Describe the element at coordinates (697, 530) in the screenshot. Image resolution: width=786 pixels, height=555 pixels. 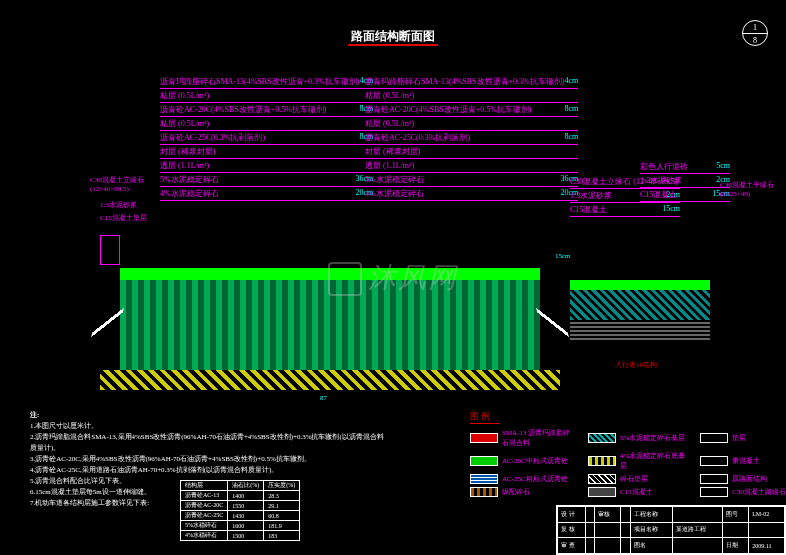
I see `tb-cell: 某道路工程` at that location.